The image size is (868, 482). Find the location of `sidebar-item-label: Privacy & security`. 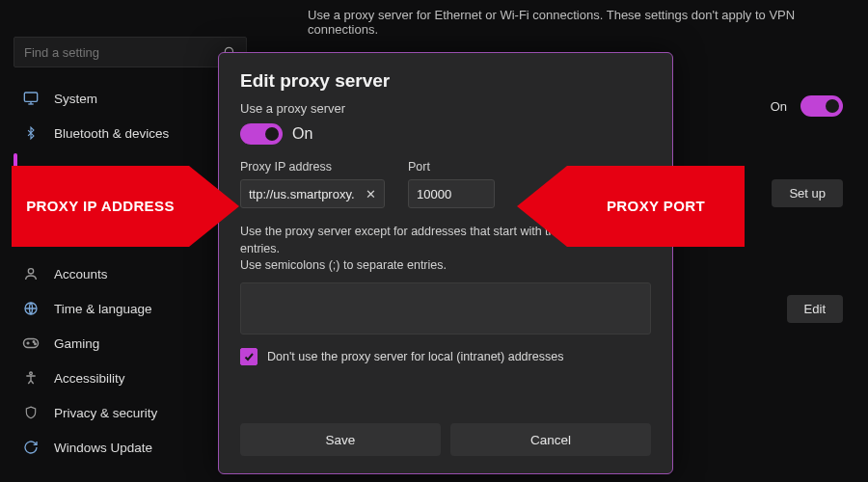

sidebar-item-label: Privacy & security is located at coordinates (106, 413).